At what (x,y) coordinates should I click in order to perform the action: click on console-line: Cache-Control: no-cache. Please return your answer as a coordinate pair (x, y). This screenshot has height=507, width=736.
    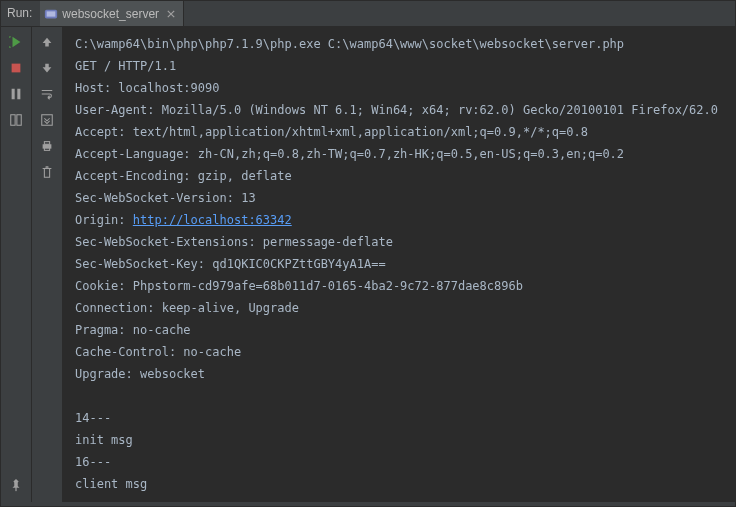
    Looking at the image, I should click on (400, 352).